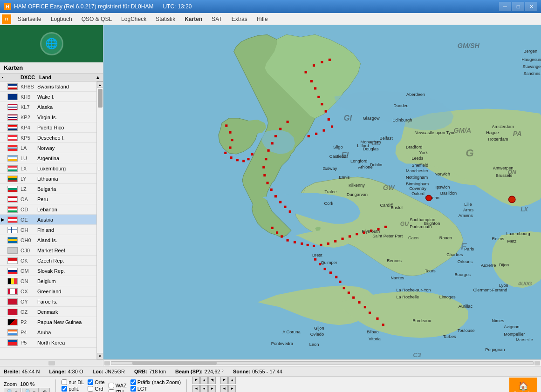  Describe the element at coordinates (531, 60) in the screenshot. I see `svg-text: Haugesund` at that location.